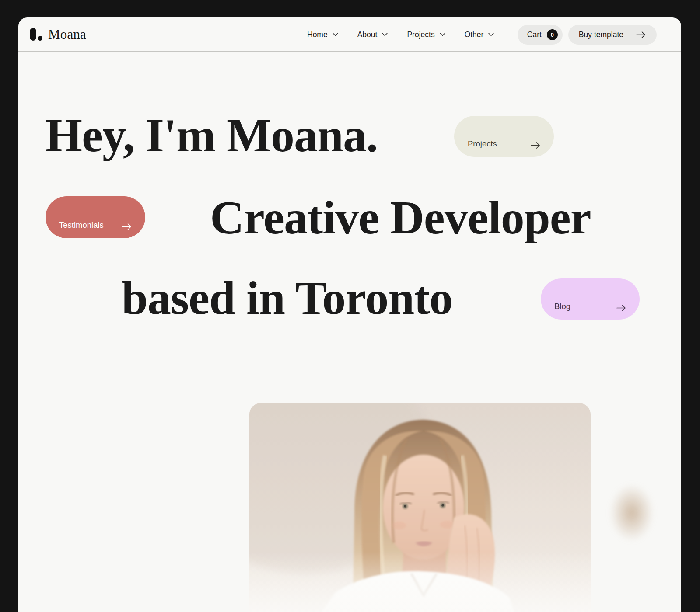 The width and height of the screenshot is (700, 612). Describe the element at coordinates (318, 35) in the screenshot. I see `nav-item-label: Home` at that location.